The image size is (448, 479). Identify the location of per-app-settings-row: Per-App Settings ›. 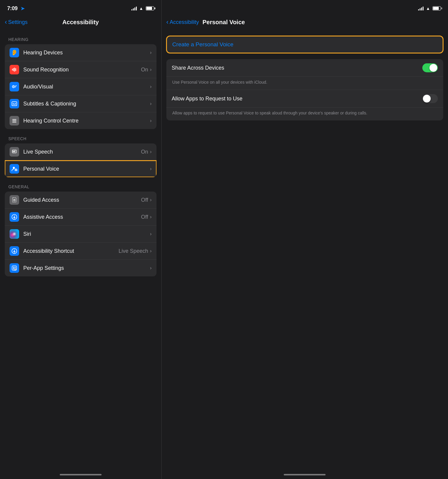
(81, 268).